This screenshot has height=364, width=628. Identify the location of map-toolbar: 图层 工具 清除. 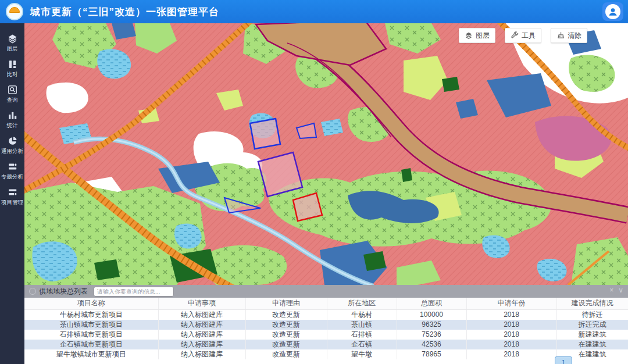
(523, 35).